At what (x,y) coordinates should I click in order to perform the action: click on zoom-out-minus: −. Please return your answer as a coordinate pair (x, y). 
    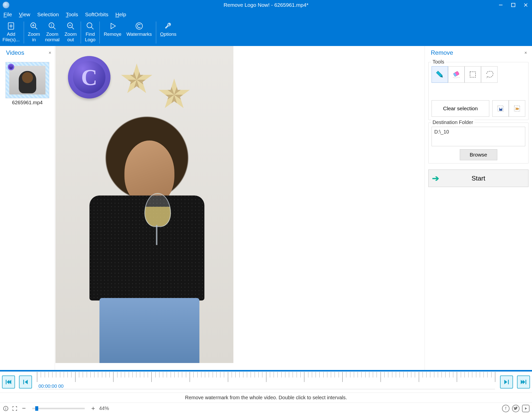
    Looking at the image, I should click on (24, 408).